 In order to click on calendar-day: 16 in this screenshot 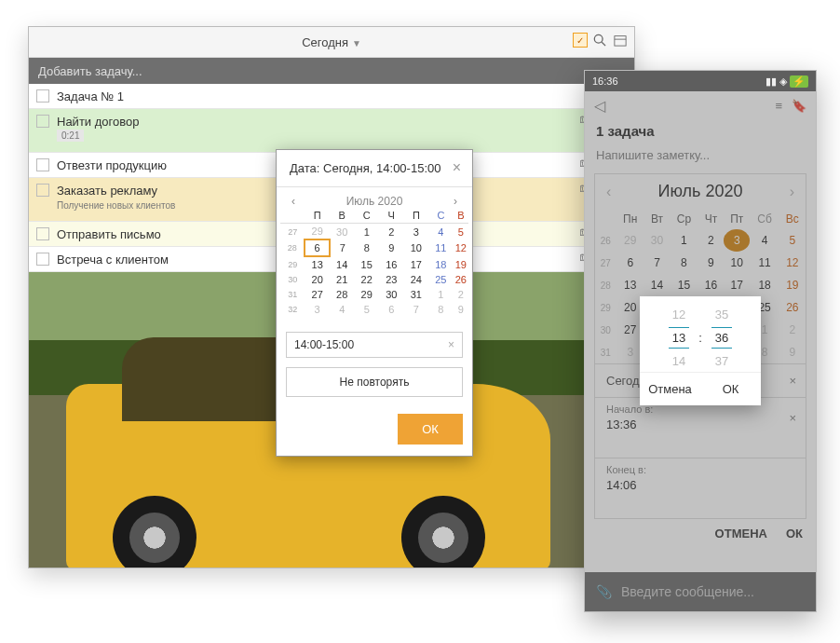, I will do `click(391, 265)`.